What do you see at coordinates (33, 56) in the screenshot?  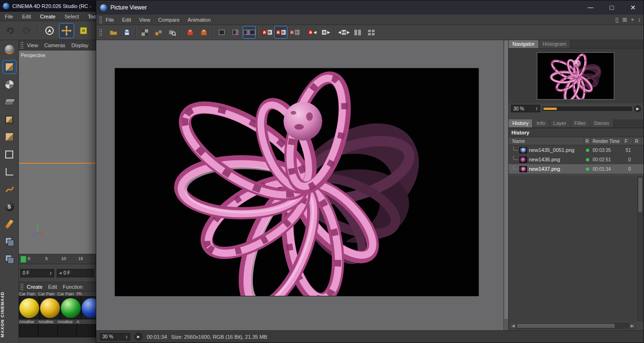 I see `viewport-label: Perspective` at bounding box center [33, 56].